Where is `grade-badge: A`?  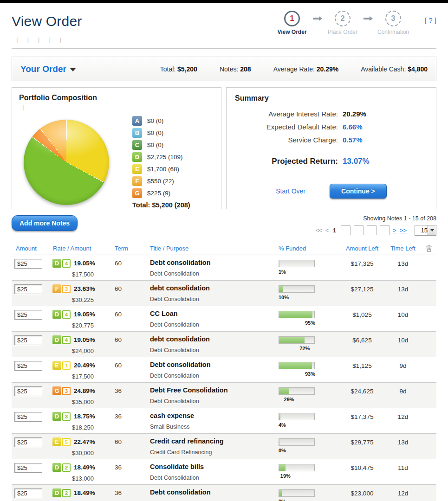
grade-badge: A is located at coordinates (137, 121).